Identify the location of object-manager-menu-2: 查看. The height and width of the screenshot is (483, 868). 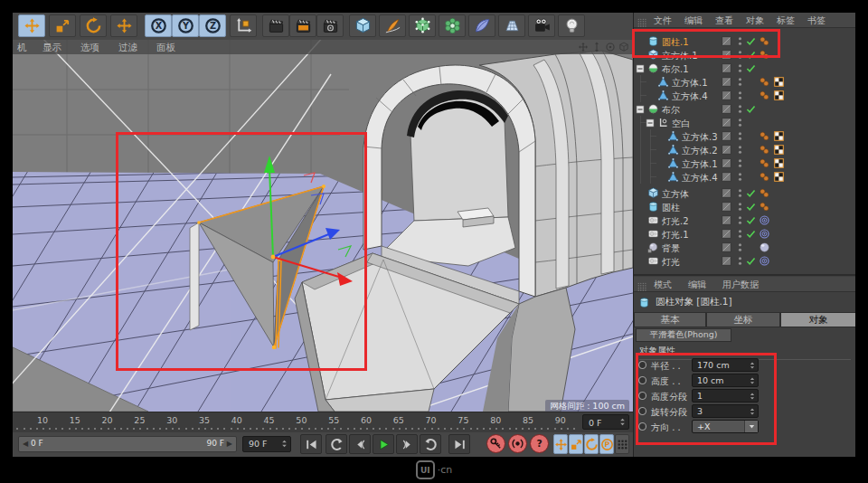
(724, 21).